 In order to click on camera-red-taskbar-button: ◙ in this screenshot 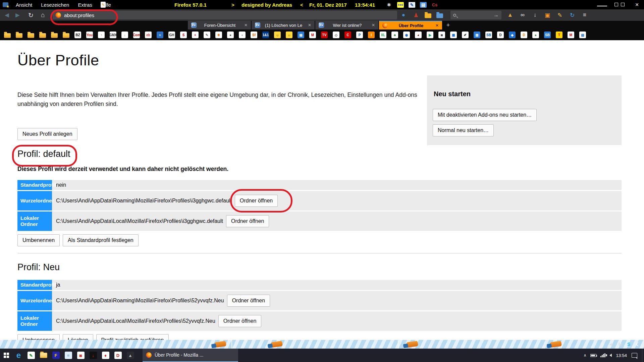, I will do `click(80, 355)`.